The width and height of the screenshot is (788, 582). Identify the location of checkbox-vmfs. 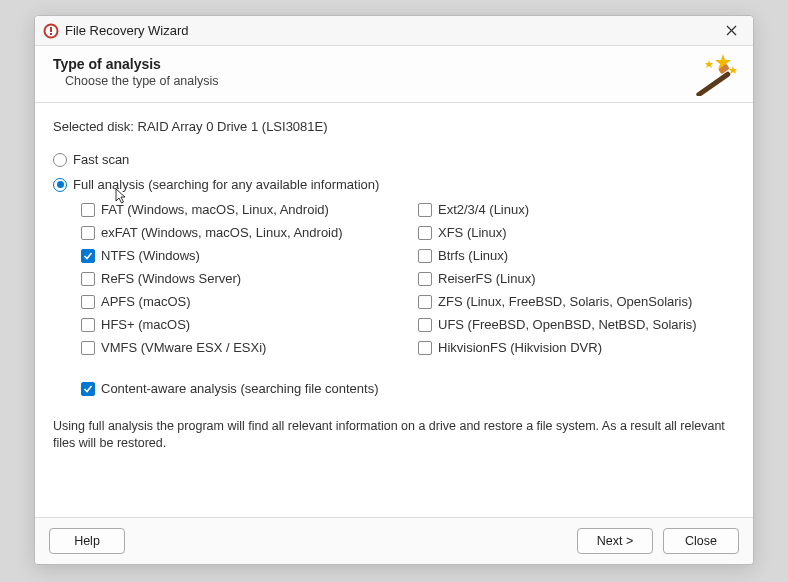
(88, 348).